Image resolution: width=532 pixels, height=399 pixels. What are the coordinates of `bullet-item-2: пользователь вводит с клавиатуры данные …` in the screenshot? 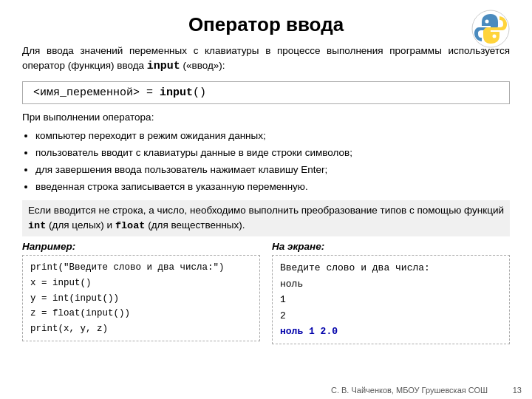 It's located at (273, 154).